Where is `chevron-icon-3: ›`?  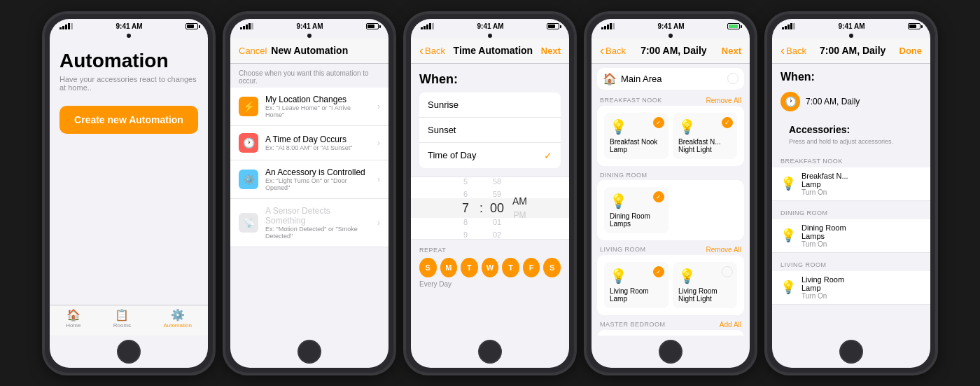
chevron-icon-3: › is located at coordinates (379, 179).